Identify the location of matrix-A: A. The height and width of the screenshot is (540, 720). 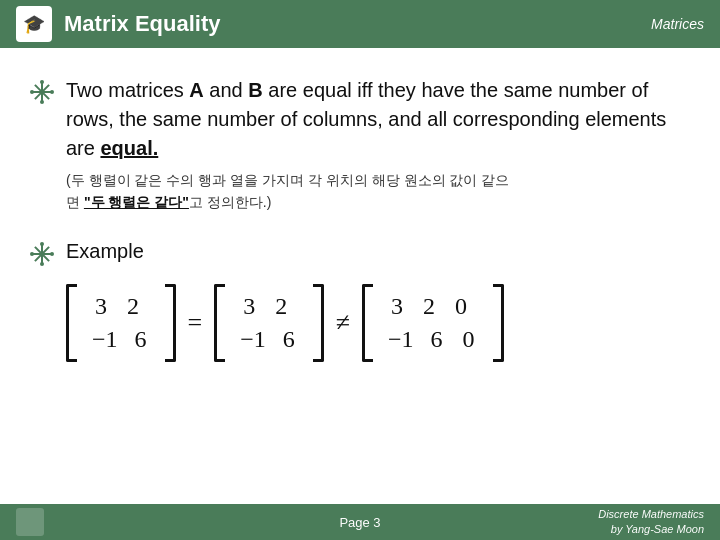
(196, 90).